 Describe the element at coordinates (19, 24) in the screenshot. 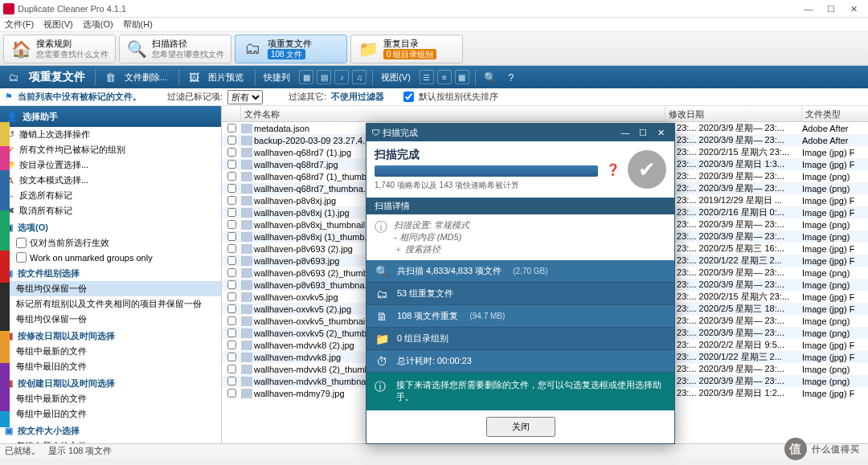

I see `menu-file: 文件(F)` at that location.